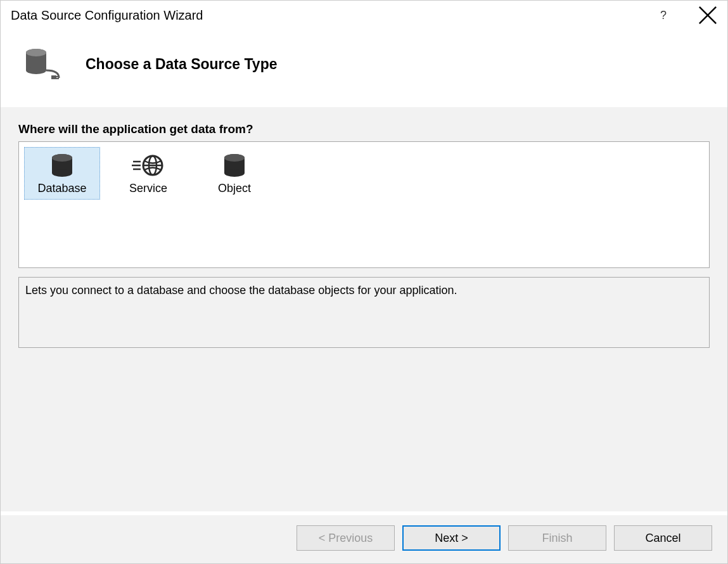  I want to click on window-title: Data Source Configuration Wizard, so click(106, 15).